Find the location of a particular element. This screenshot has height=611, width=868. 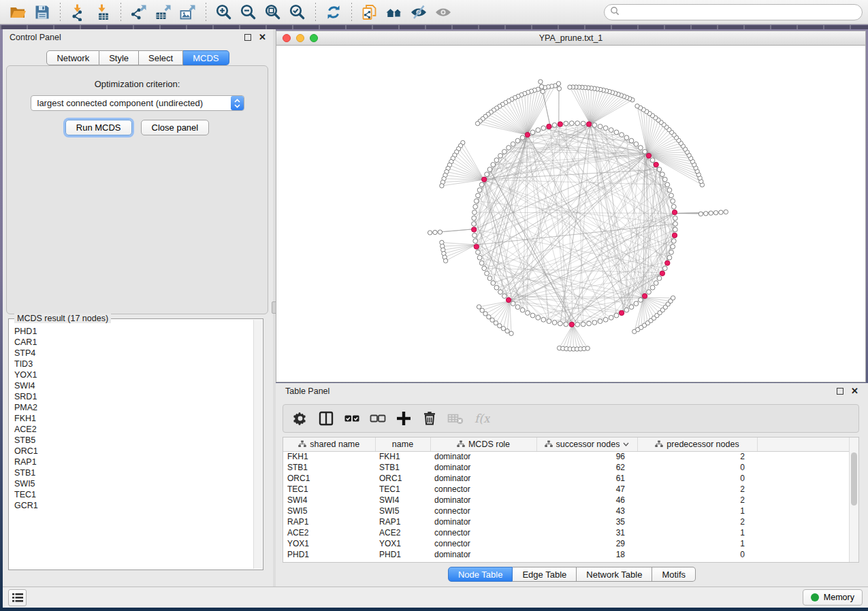

tab-mcds: MCDS is located at coordinates (206, 58).